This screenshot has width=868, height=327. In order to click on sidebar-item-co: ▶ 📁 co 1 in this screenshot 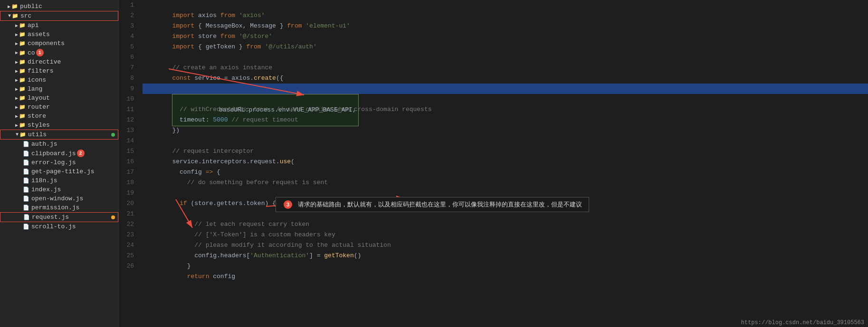, I will do `click(59, 53)`.